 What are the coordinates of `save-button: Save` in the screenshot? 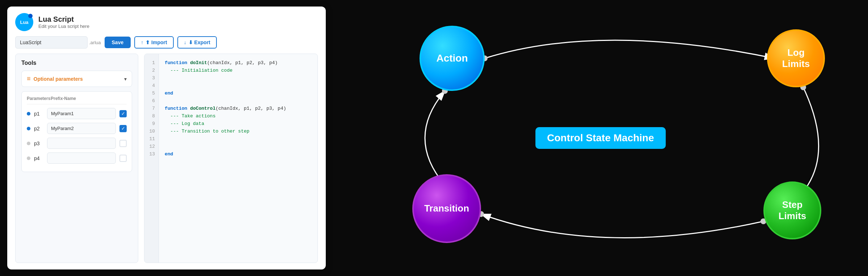 It's located at (118, 42).